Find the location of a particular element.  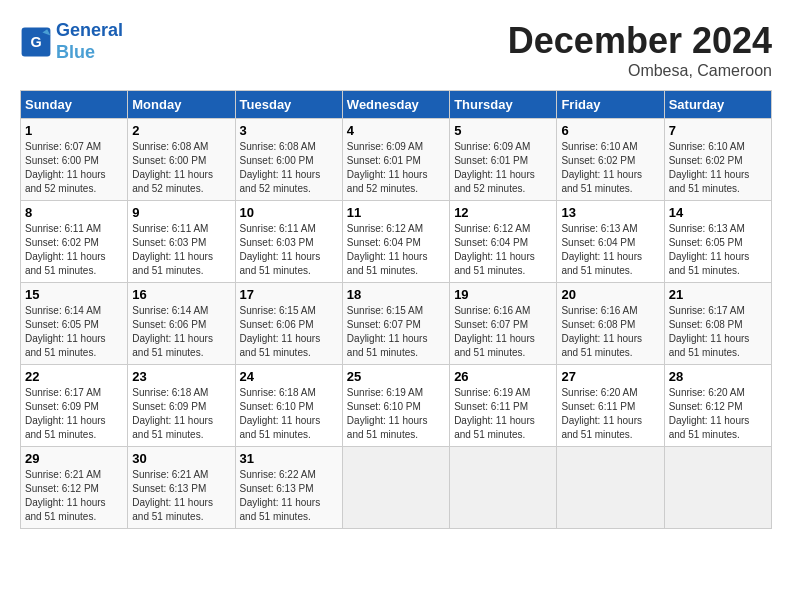

day-number: 23 is located at coordinates (181, 376).